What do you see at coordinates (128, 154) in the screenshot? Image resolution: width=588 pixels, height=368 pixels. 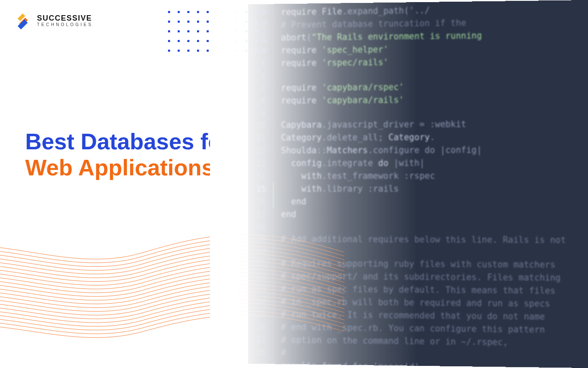 I see `headline: Best Databases for Web Applications` at bounding box center [128, 154].